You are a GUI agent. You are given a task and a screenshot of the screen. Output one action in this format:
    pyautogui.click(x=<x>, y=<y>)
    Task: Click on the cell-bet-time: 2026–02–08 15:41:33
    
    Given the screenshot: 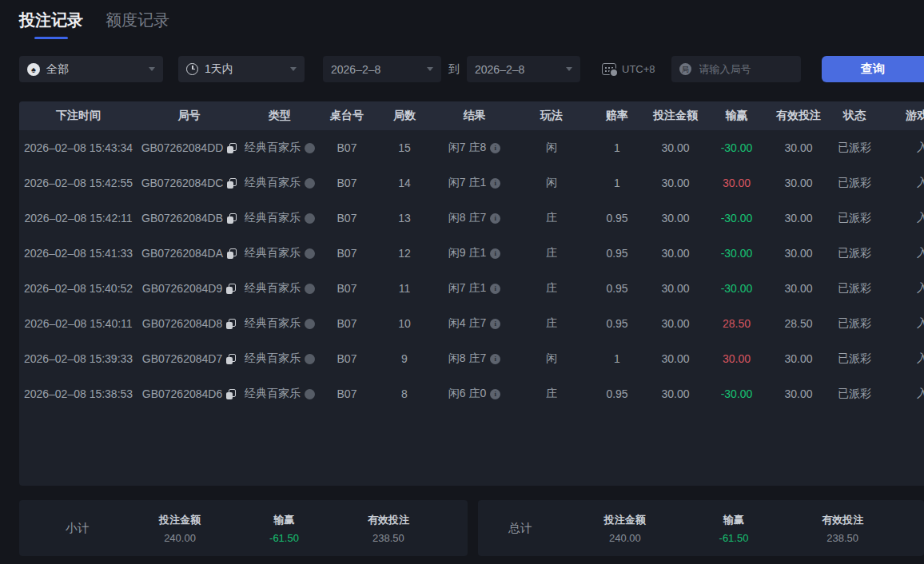 What is the action you would take?
    pyautogui.click(x=78, y=253)
    